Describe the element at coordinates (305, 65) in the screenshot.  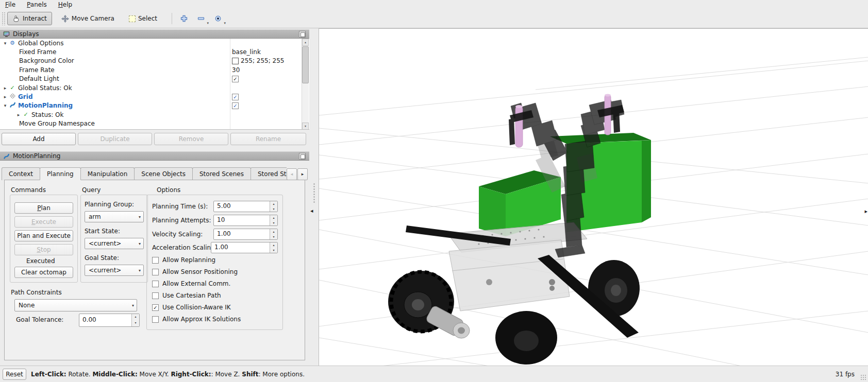
I see `scrollbar-thumb` at that location.